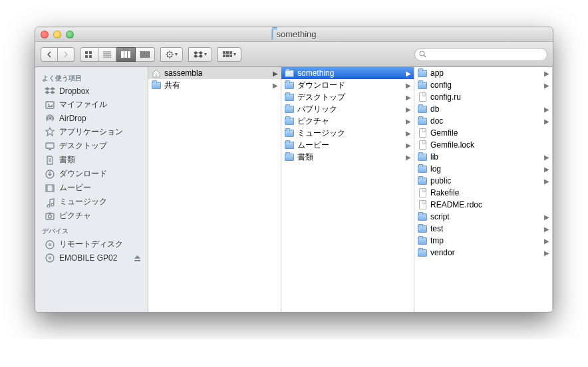 This screenshot has width=588, height=367. What do you see at coordinates (229, 55) in the screenshot?
I see `arrange-menu-button: ▾` at bounding box center [229, 55].